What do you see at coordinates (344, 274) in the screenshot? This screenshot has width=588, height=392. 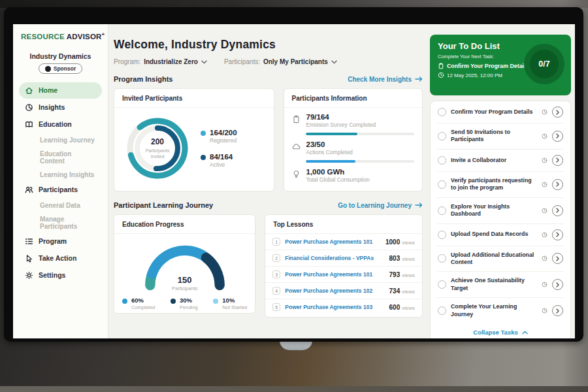 I see `lesson-row: 3 Power Purchase Agreements 101 793 view…` at bounding box center [344, 274].